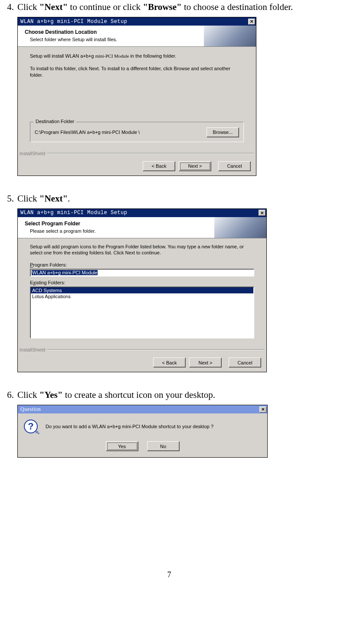  I want to click on step-5-text: Click "Next"., so click(178, 198).